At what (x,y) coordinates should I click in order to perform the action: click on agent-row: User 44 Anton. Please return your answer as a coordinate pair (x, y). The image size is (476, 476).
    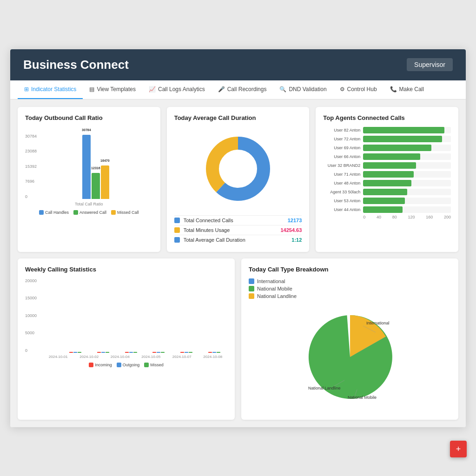
    Looking at the image, I should click on (387, 210).